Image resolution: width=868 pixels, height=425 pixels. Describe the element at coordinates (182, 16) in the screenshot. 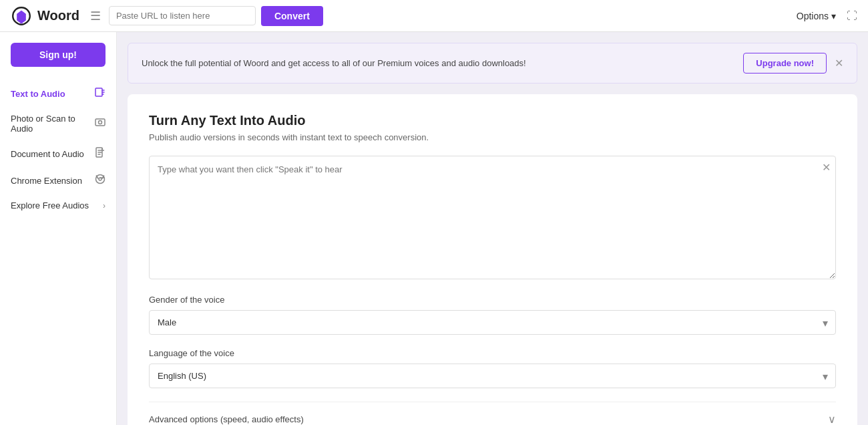

I see `url-input` at that location.